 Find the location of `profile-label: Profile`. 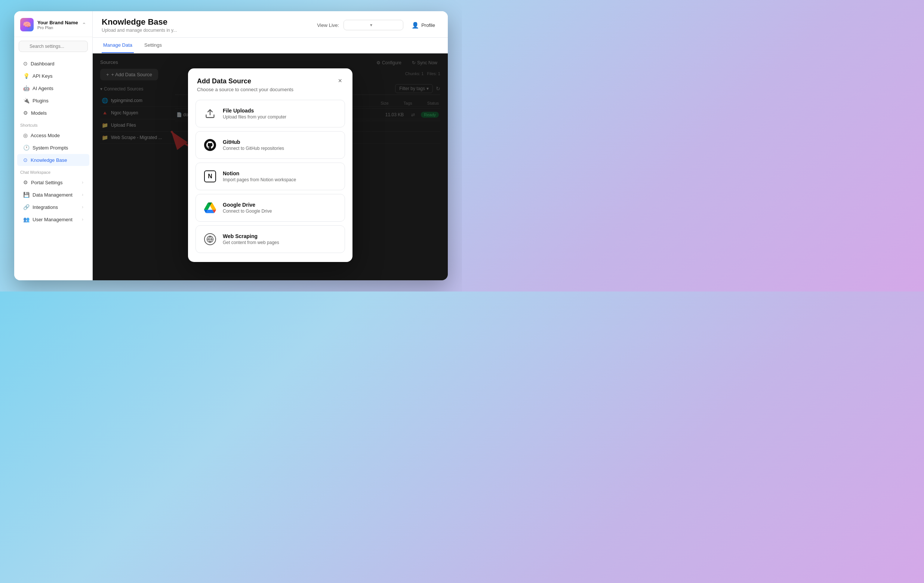

profile-label: Profile is located at coordinates (428, 25).